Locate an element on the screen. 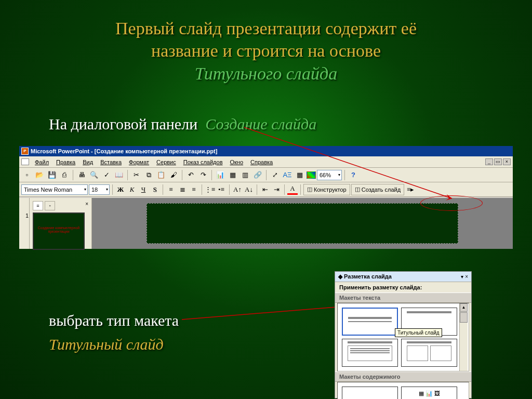  app-titlebar: P Microsoft PowerPoint - [Создание компь… is located at coordinates (266, 151).